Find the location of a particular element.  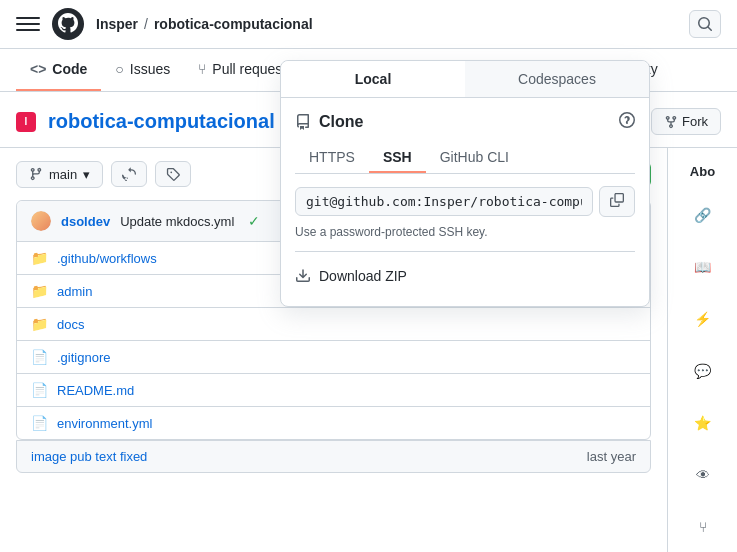

copy-icon is located at coordinates (617, 200).